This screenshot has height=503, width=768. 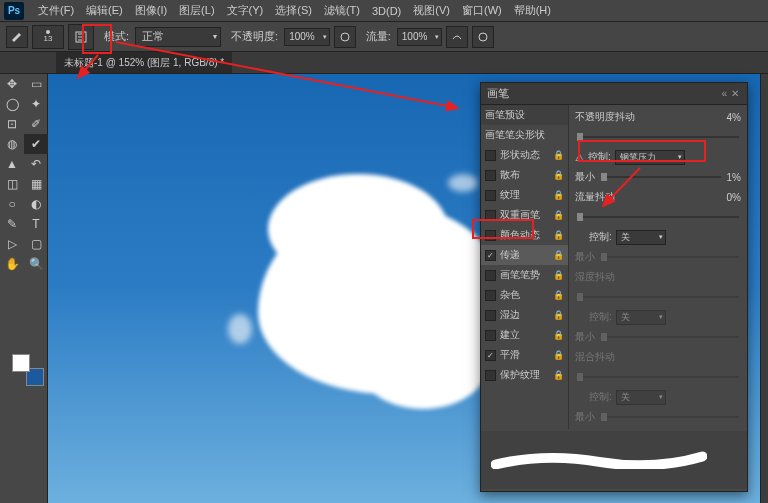 I want to click on marquee-tool: ▭, so click(x=36, y=84).